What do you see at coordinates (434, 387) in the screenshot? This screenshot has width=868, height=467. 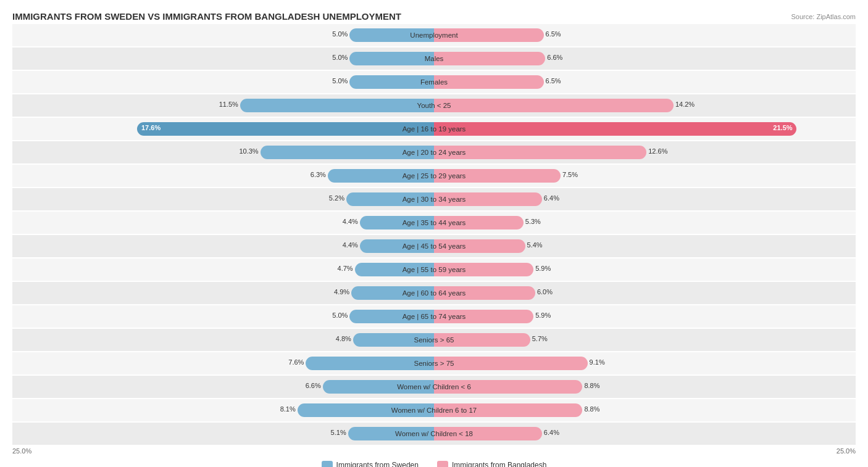 I see `bar-row: Women w/ Children < 66.6%8.8%` at bounding box center [434, 387].